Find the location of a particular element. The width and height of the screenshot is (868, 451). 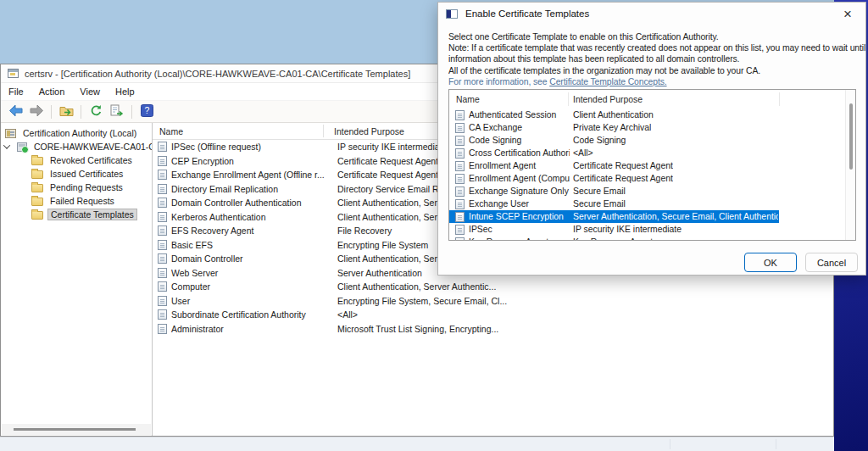

certificate-template-concepts-link: Certificate Template Concepts. is located at coordinates (608, 81).